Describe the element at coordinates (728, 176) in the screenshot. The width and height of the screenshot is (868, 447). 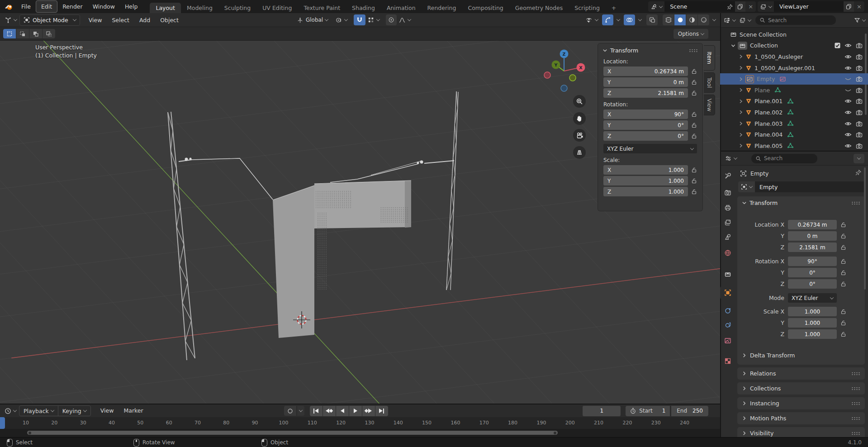
I see `properties-tab-tool` at that location.